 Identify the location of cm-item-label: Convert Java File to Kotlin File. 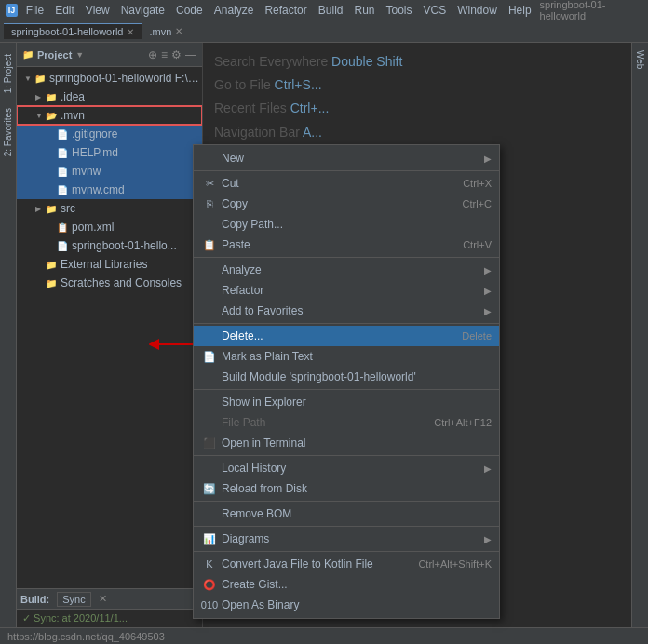
(320, 564).